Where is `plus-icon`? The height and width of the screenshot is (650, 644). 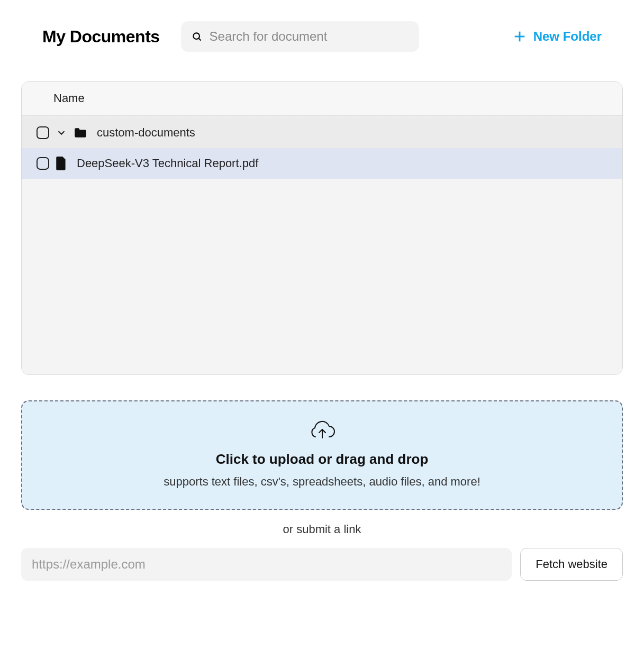
plus-icon is located at coordinates (520, 36).